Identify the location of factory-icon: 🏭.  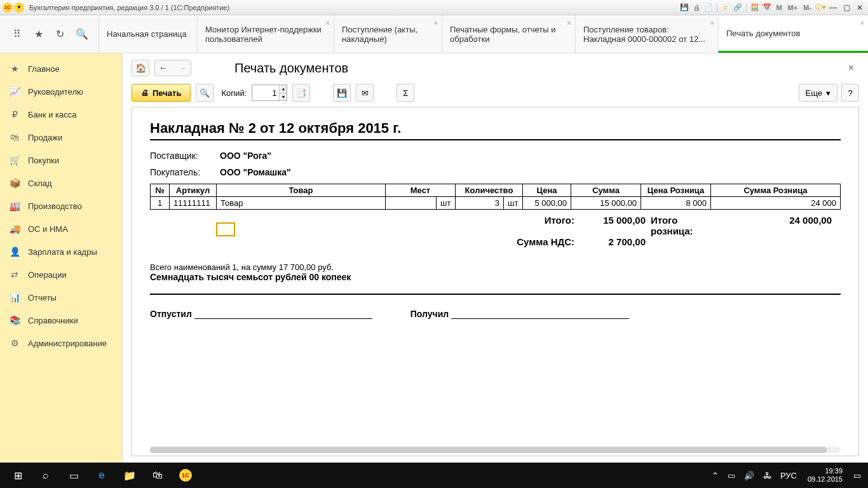
(15, 206).